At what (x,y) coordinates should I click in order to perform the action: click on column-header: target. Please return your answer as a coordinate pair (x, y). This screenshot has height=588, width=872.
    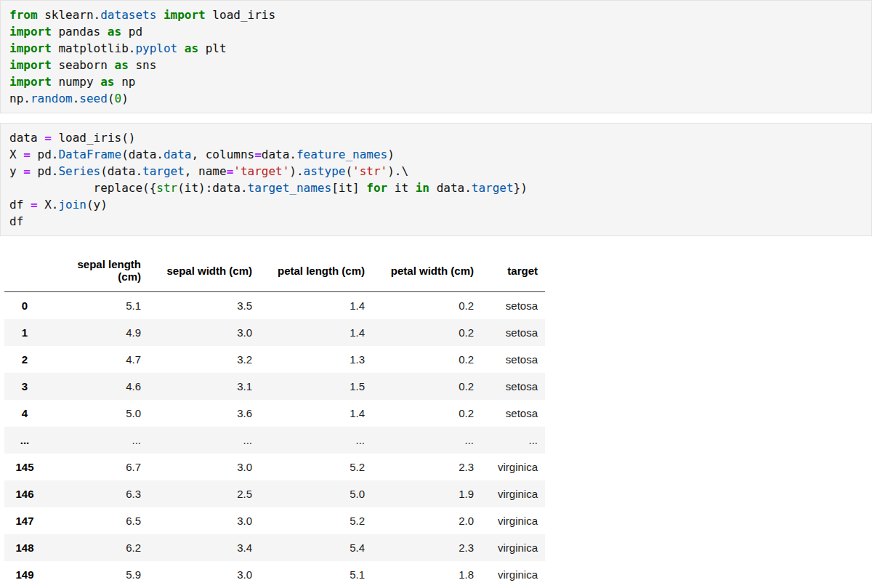
    Looking at the image, I should click on (513, 270).